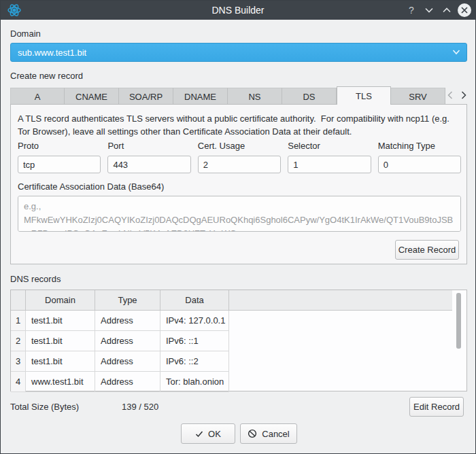 Image resolution: width=476 pixels, height=454 pixels. I want to click on total-size-label: Total Size (Bytes), so click(45, 406).